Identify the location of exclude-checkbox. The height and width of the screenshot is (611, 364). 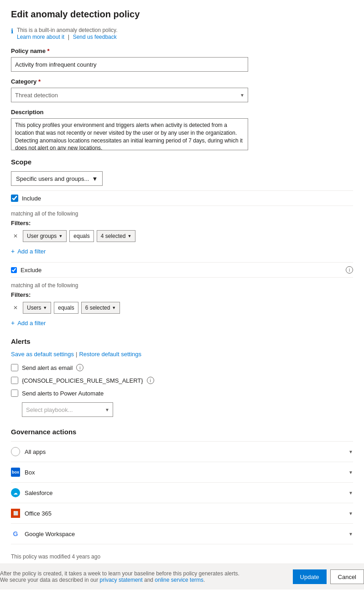
(14, 270).